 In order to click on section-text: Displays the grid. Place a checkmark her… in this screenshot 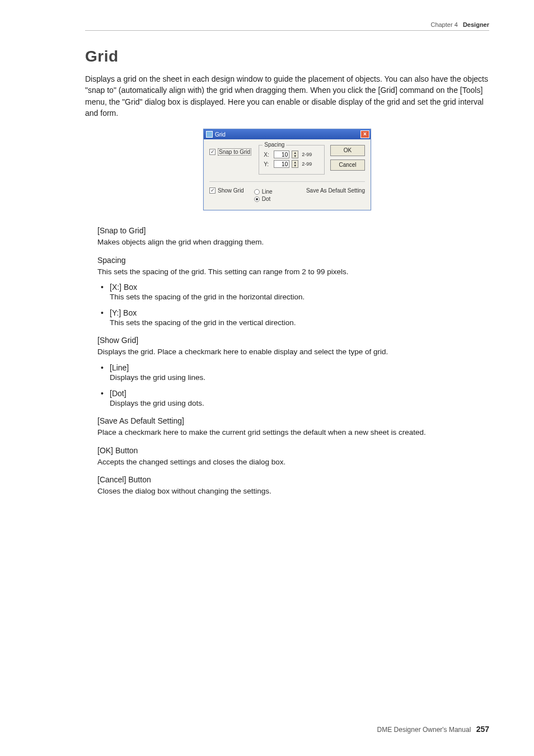, I will do `click(293, 352)`.